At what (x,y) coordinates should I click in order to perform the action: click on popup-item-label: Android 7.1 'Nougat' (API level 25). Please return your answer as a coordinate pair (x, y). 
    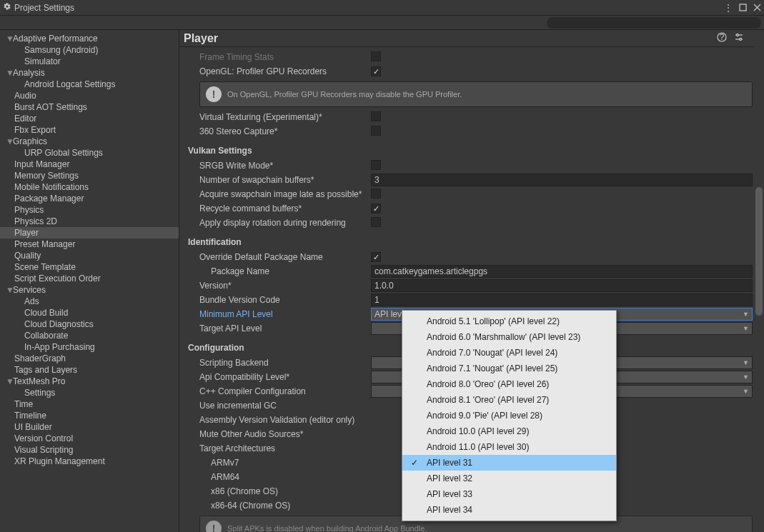
    Looking at the image, I should click on (492, 368).